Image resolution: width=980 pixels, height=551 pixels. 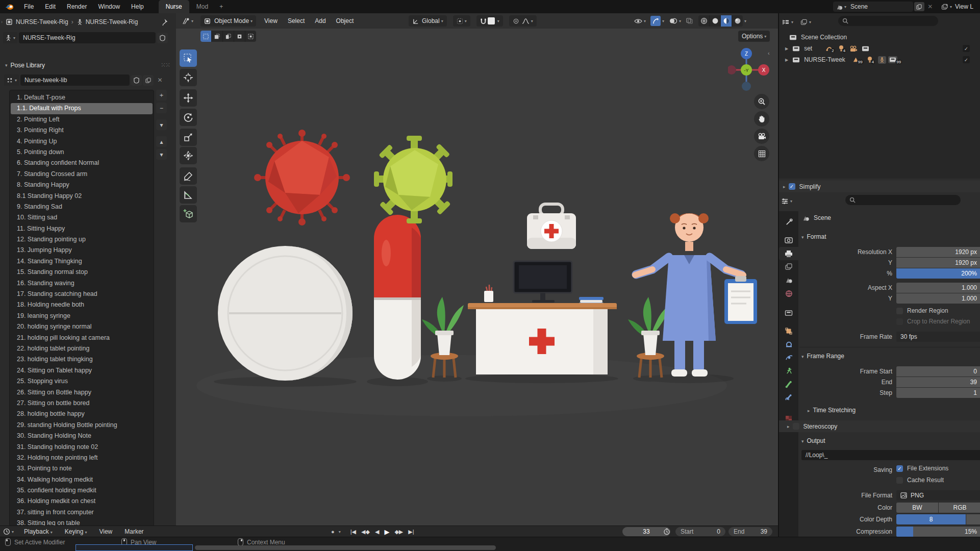 I want to click on transform-orientation-dropdown: Global▾, so click(x=428, y=21).